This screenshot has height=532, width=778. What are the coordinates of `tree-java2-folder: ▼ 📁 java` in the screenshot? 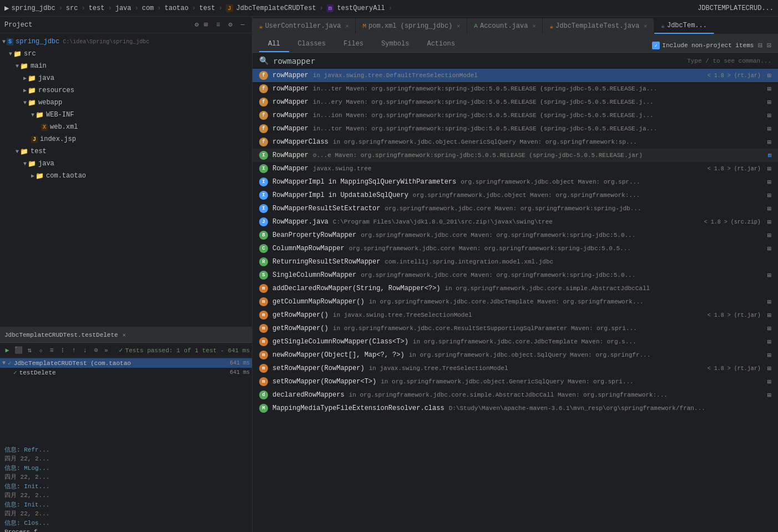 It's located at (126, 164).